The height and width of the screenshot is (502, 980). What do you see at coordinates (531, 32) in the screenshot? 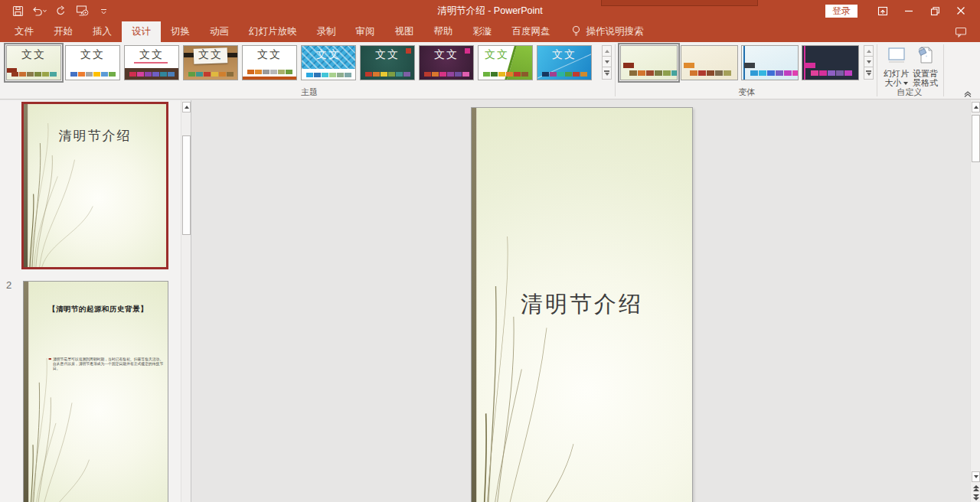
I see `tab-baidu-netdisk: 百度网盘` at bounding box center [531, 32].